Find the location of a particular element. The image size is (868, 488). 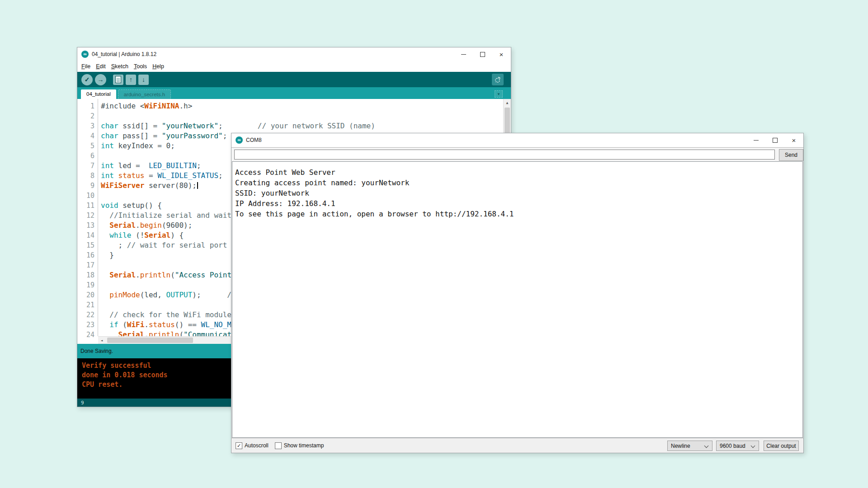

status-text: Done Saving. is located at coordinates (97, 351).